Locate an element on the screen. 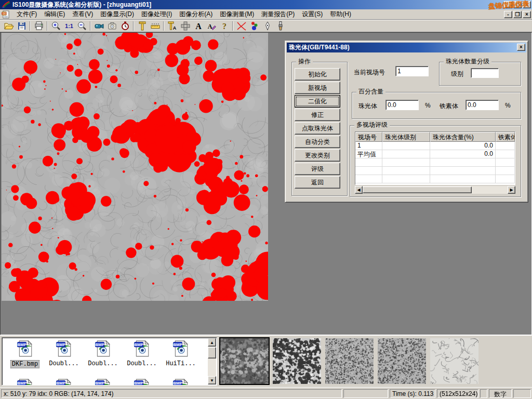 This screenshot has width=532, height=399. menu-measure-report: 测量报告(P) is located at coordinates (278, 15).